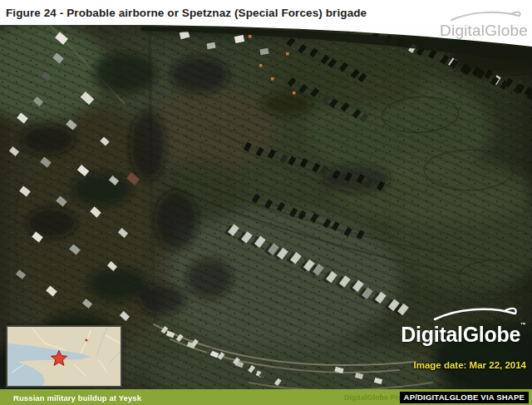 The image size is (532, 405). I want to click on inset-map-graphic, so click(64, 356).